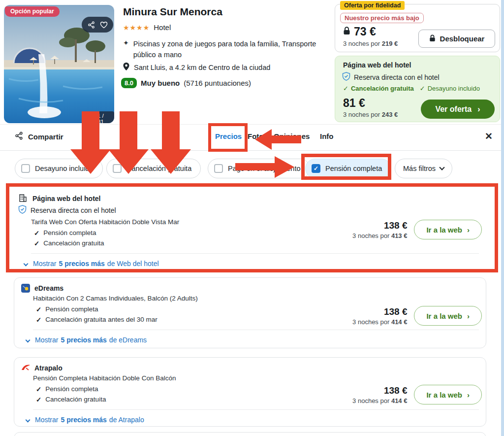  Describe the element at coordinates (26, 288) in the screenshot. I see `edreams-logo-icon` at that location.